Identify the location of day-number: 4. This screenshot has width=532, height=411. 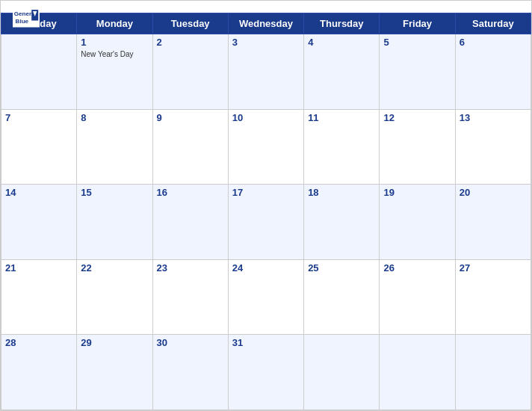
(341, 42).